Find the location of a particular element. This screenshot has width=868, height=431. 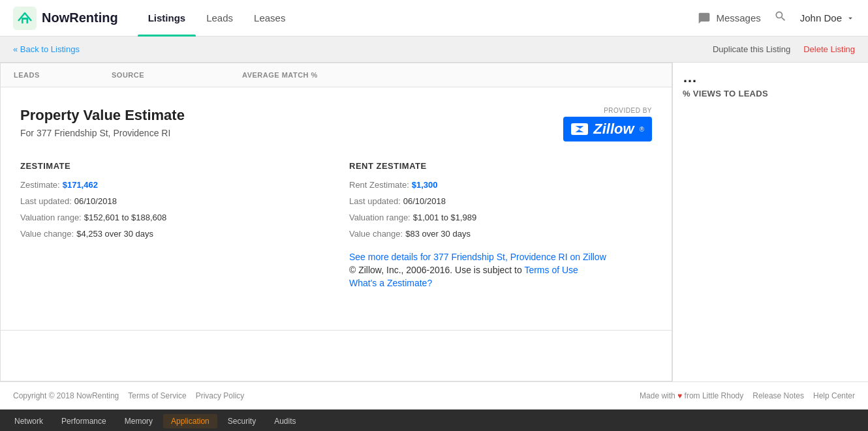

header-right: Messages John Doe is located at coordinates (777, 18).